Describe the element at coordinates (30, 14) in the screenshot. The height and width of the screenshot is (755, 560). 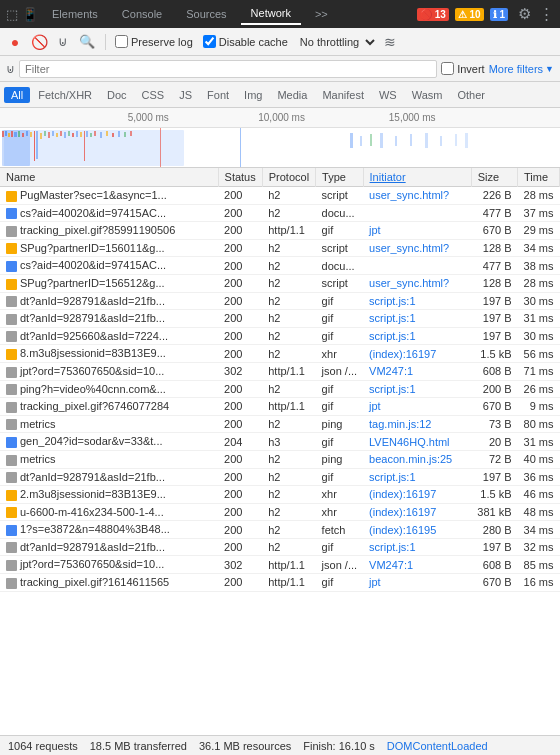
I see `device-icon: 📱` at that location.